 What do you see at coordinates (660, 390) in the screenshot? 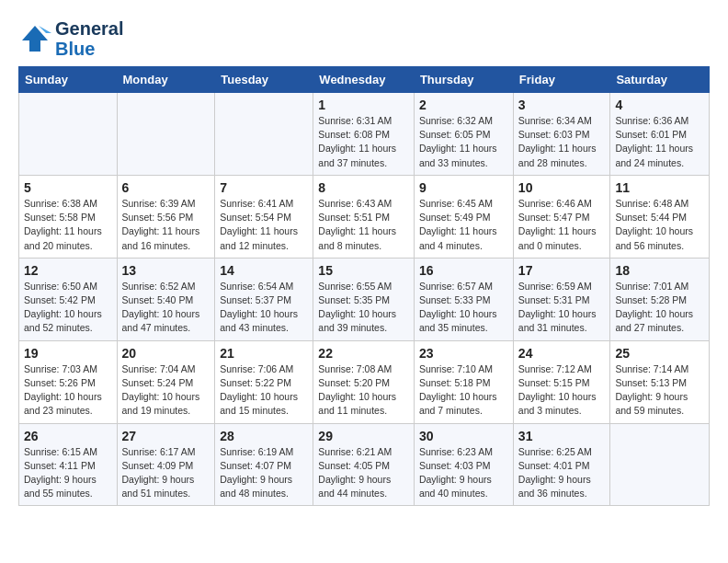
I see `day-info: Sunrise: 7:14 AMSunset: 5:13 PMDaylight:…` at bounding box center [660, 390].